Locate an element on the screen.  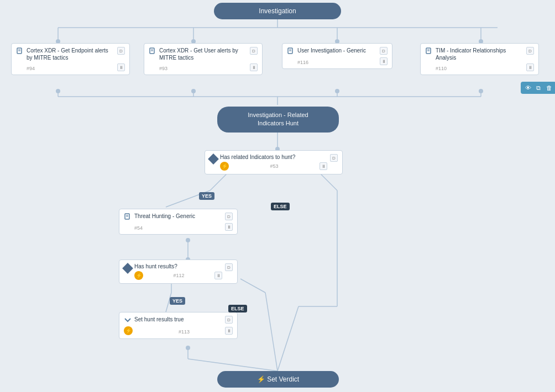
threat-hunt-id: #54 is located at coordinates (138, 228).